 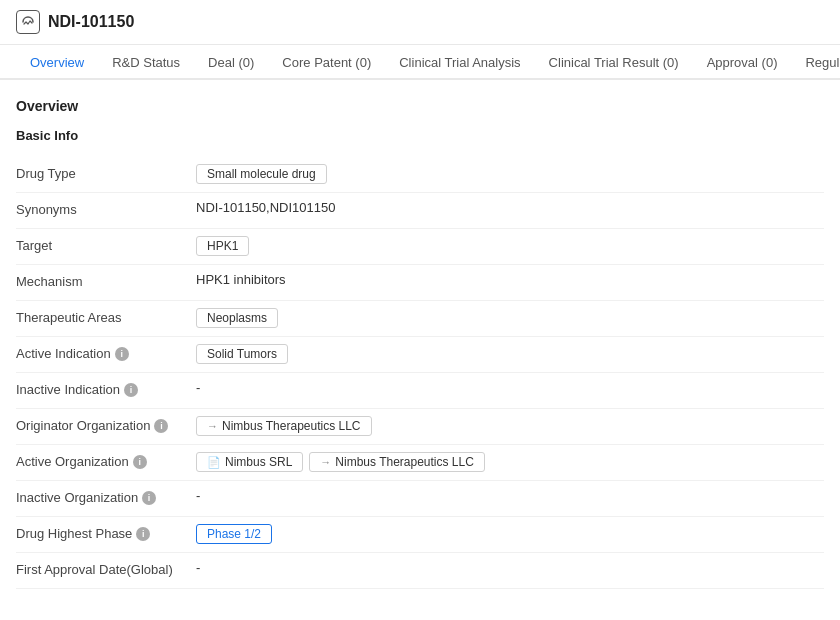 What do you see at coordinates (420, 427) in the screenshot?
I see `field-row-originator-org: Originator Organization i → Nimbus Thera…` at bounding box center [420, 427].